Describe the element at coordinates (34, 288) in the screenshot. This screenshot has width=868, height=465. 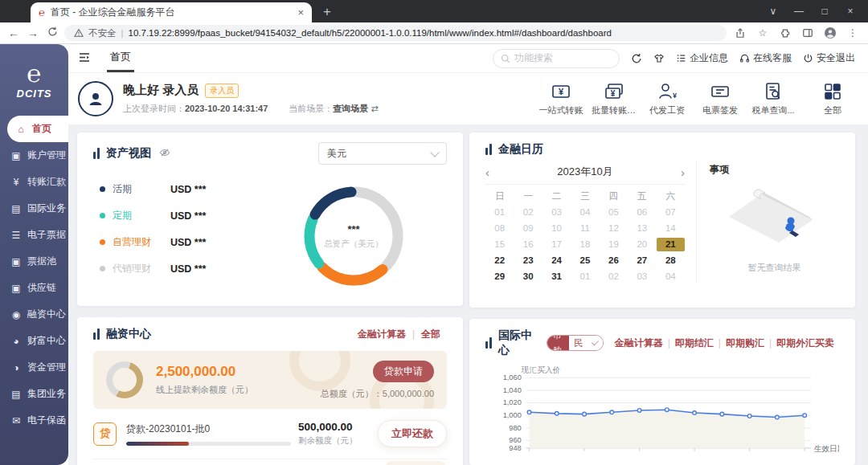
I see `sidebar-item-7: ▣供应链` at that location.